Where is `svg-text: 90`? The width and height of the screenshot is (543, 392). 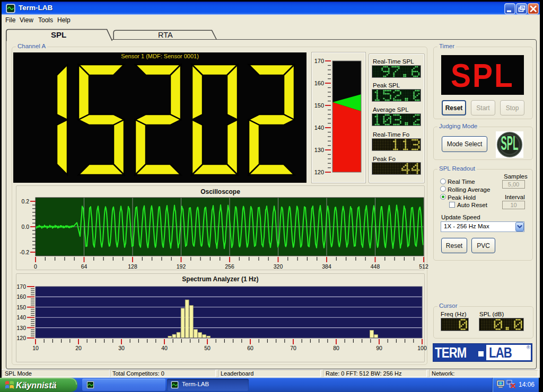 svg-text: 90 is located at coordinates (379, 348).